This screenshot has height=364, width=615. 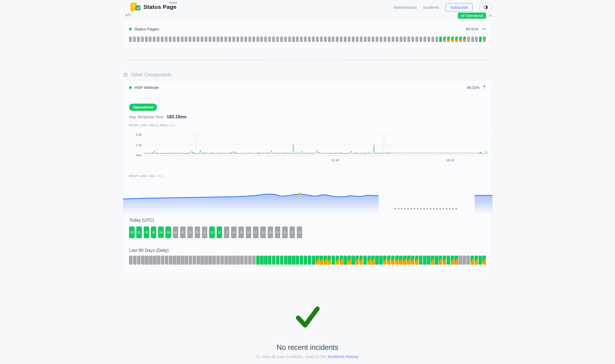 What do you see at coordinates (234, 232) in the screenshot?
I see `hour-cell: 14` at bounding box center [234, 232].